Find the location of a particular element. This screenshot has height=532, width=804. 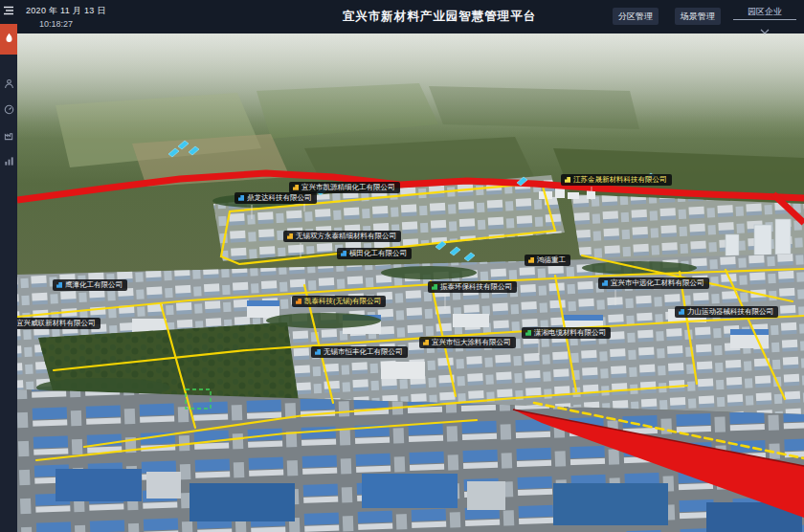

park-enterprise-dropdown: 园区企业 is located at coordinates (765, 17).